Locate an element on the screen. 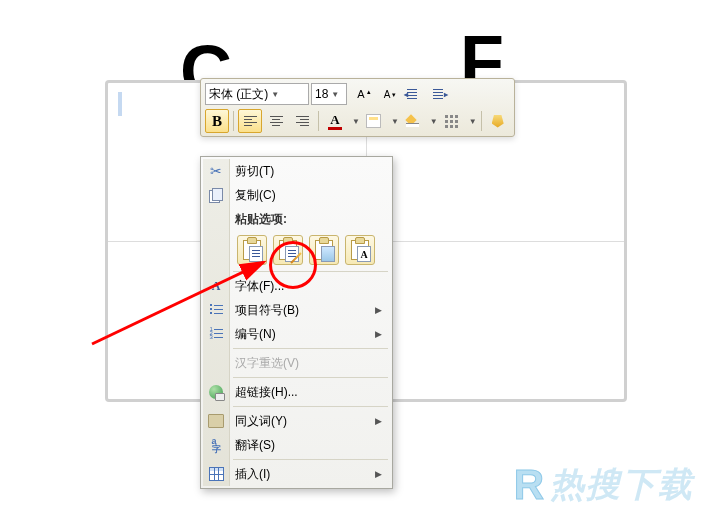 The height and width of the screenshot is (519, 706). decrease-indent-icon: ◂ is located at coordinates (413, 94).